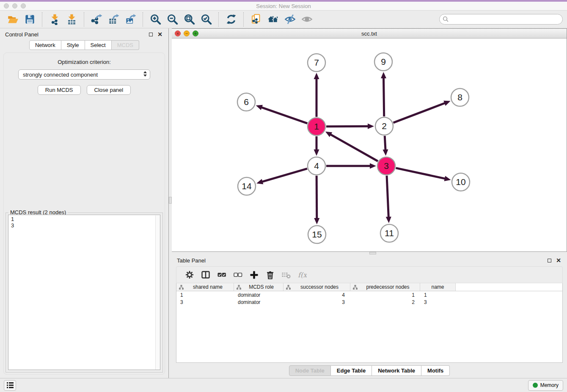 The image size is (567, 392). What do you see at coordinates (369, 253) in the screenshot?
I see `horizontal-splitter` at bounding box center [369, 253].